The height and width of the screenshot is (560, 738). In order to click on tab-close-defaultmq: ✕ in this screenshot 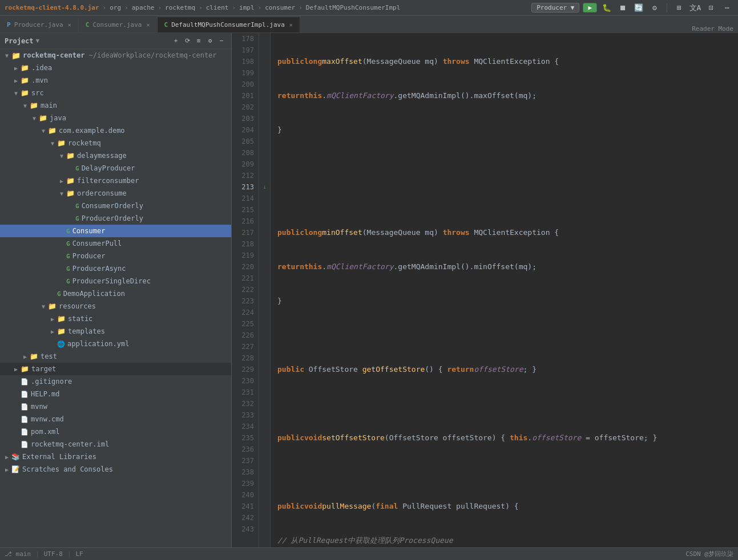, I will do `click(291, 25)`.